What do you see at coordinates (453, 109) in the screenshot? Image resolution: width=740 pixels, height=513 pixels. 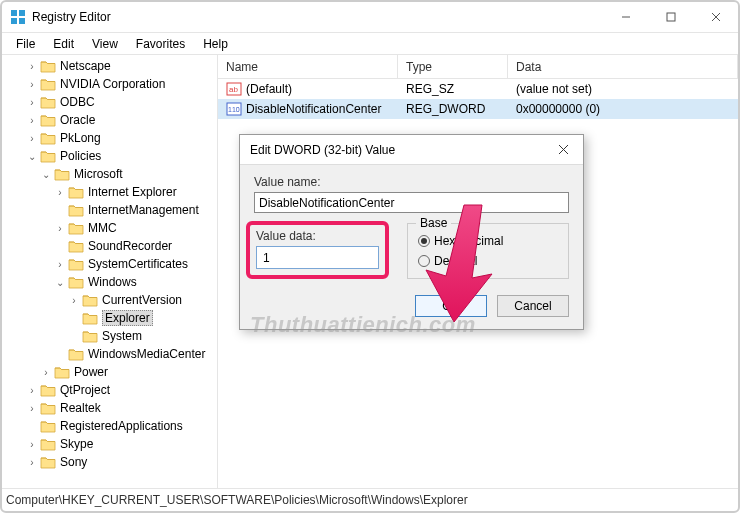 I see `value-type: REG_DWORD` at bounding box center [453, 109].